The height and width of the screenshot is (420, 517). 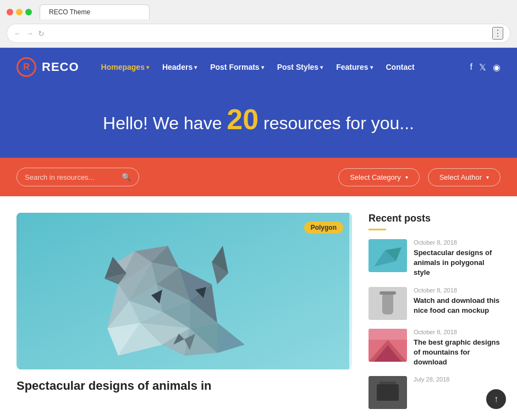 What do you see at coordinates (483, 67) in the screenshot?
I see `twitter-icon: 𝕏` at bounding box center [483, 67].